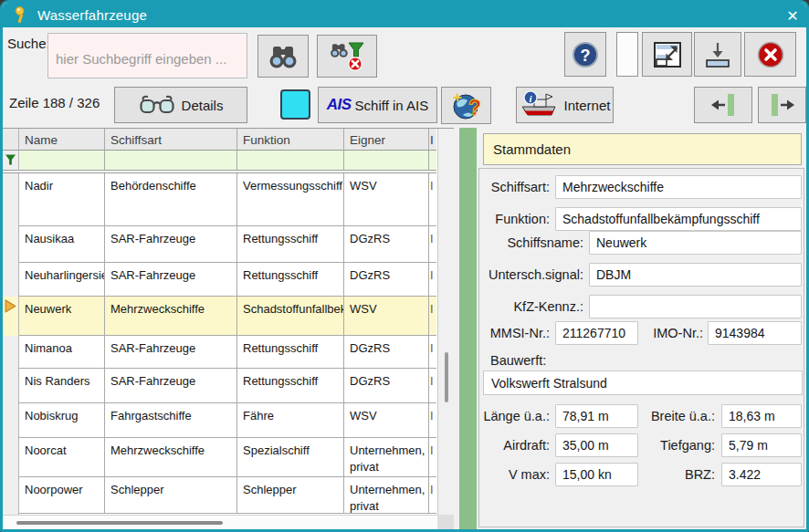  Describe the element at coordinates (219, 200) in the screenshot. I see `table-row: Nadir Behördenschiffe Vermessungsschiff …` at that location.